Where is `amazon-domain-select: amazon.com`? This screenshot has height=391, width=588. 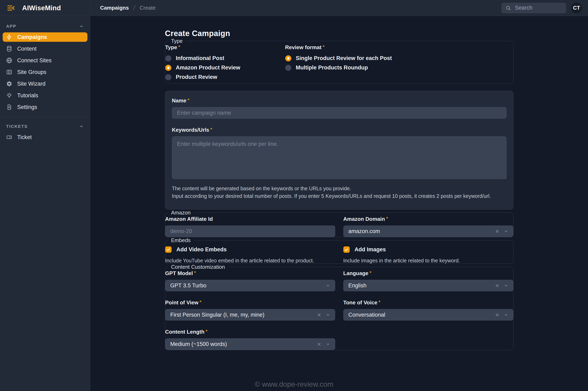 amazon-domain-select: amazon.com is located at coordinates (428, 231).